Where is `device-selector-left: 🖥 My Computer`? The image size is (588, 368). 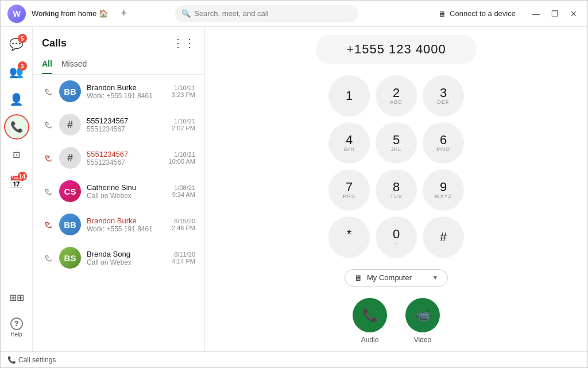
device-selector-left: 🖥 My Computer is located at coordinates (383, 278).